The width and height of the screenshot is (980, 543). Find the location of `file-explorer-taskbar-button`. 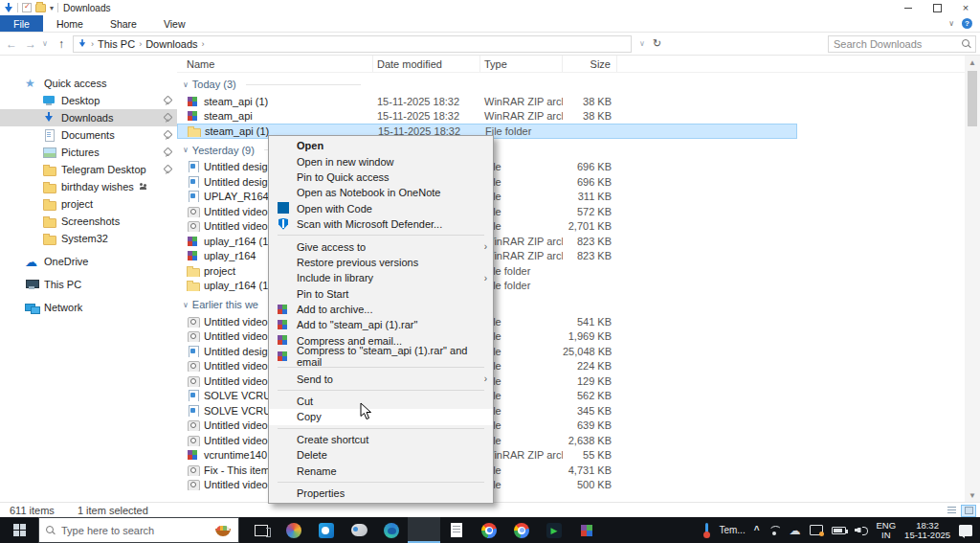

file-explorer-taskbar-button is located at coordinates (424, 531).